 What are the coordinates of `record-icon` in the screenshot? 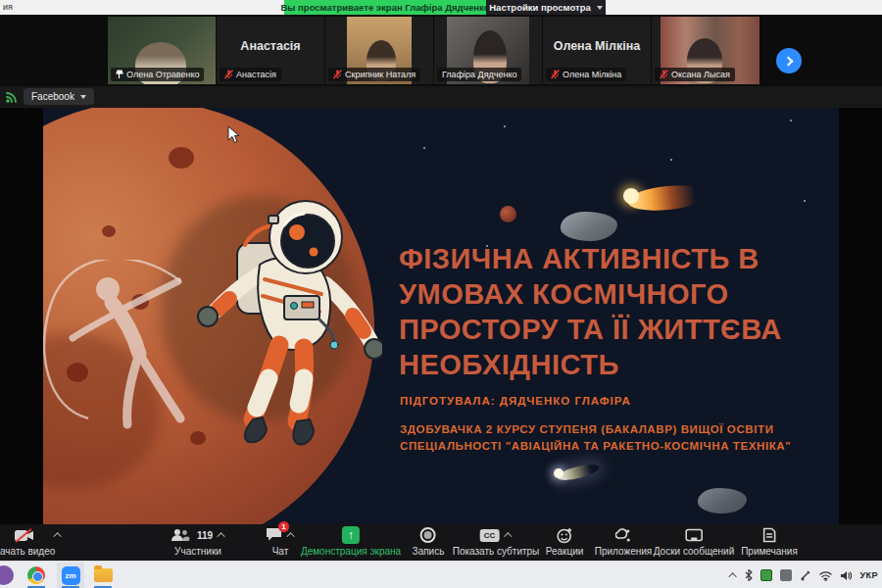 It's located at (428, 535).